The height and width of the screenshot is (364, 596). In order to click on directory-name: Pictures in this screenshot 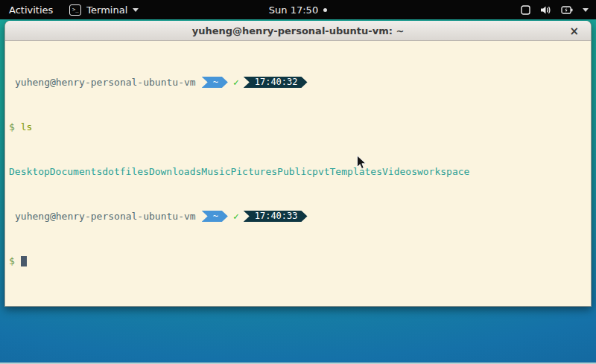, I will do `click(253, 171)`.